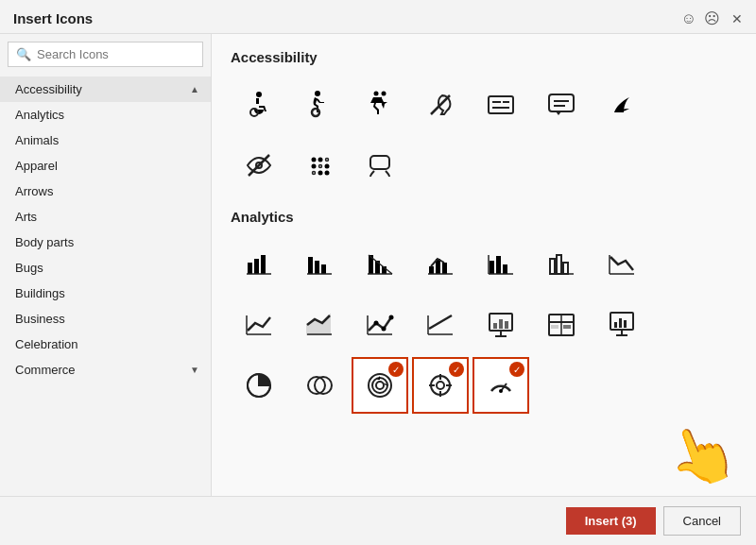 The width and height of the screenshot is (756, 545). Describe the element at coordinates (53, 19) in the screenshot. I see `dialog-title: Insert Icons` at that location.